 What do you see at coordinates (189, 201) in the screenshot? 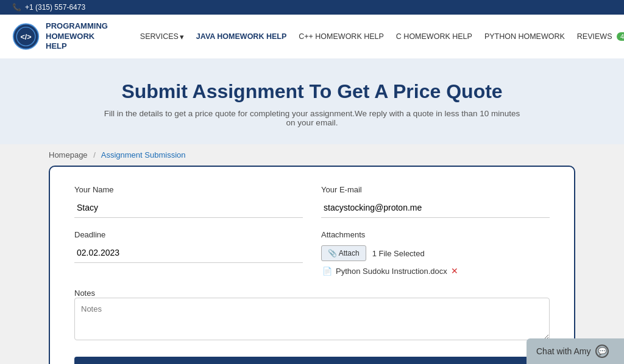
I see `name-group: Your Name` at bounding box center [189, 201].